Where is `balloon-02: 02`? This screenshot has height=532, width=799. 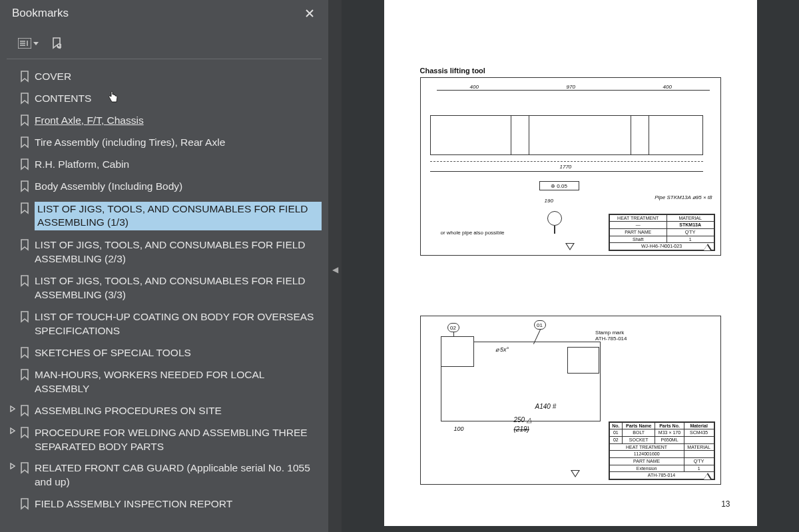
balloon-02: 02 is located at coordinates (453, 328).